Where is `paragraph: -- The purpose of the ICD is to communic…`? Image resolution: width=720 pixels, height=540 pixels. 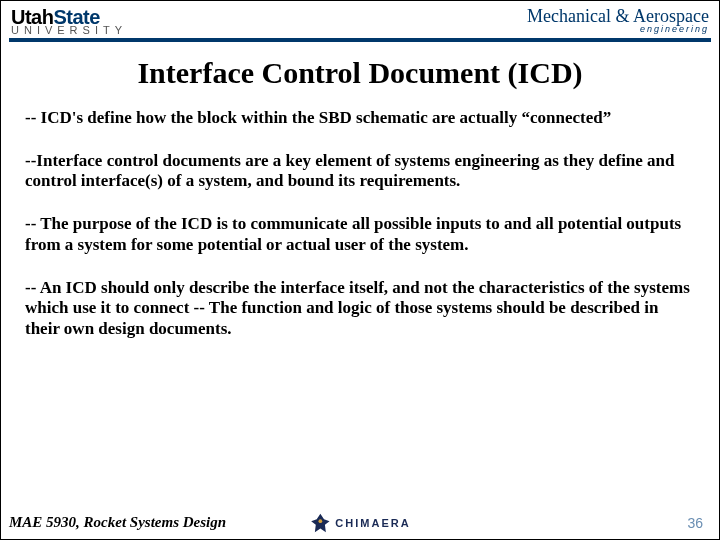 paragraph: -- The purpose of the ICD is to communic… is located at coordinates (360, 234).